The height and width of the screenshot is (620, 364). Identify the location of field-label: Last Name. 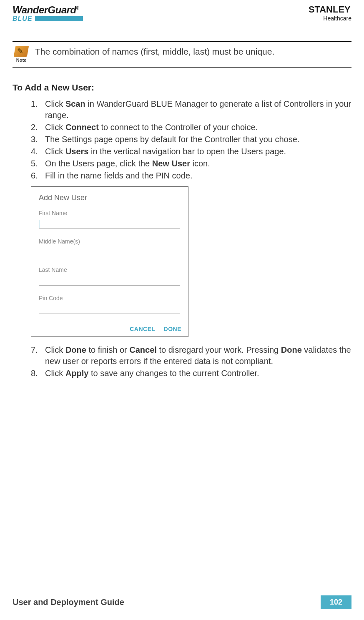
(112, 270).